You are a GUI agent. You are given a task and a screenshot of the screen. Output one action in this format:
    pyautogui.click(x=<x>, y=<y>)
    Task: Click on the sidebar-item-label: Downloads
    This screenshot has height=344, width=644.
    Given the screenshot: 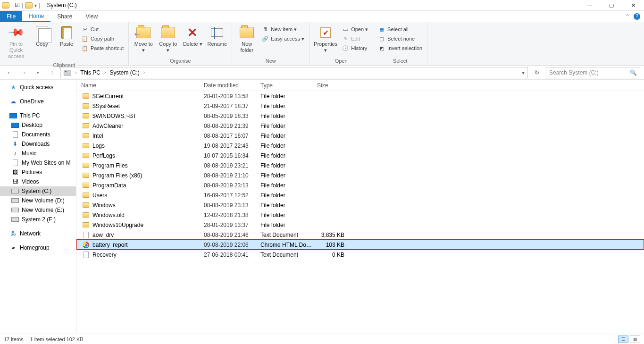 What is the action you would take?
    pyautogui.click(x=36, y=144)
    